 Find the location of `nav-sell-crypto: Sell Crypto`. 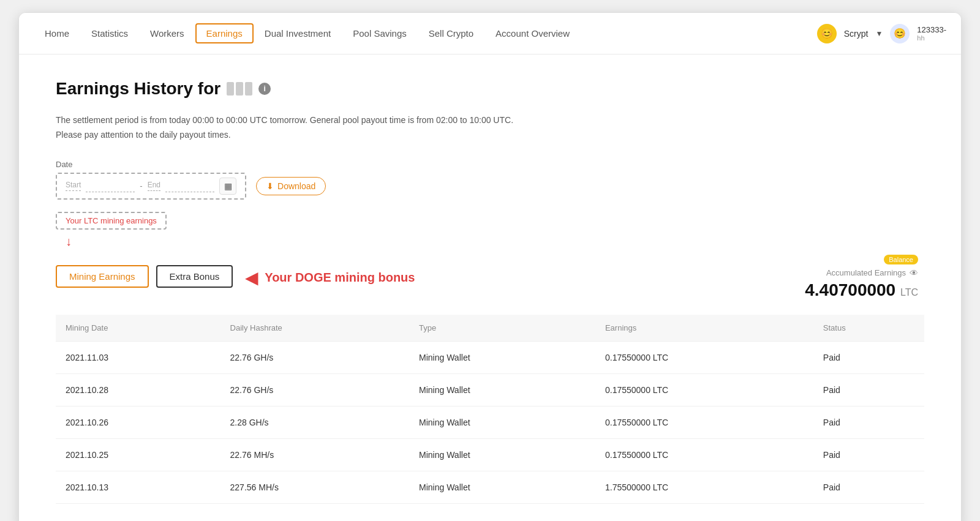

nav-sell-crypto: Sell Crypto is located at coordinates (451, 33).